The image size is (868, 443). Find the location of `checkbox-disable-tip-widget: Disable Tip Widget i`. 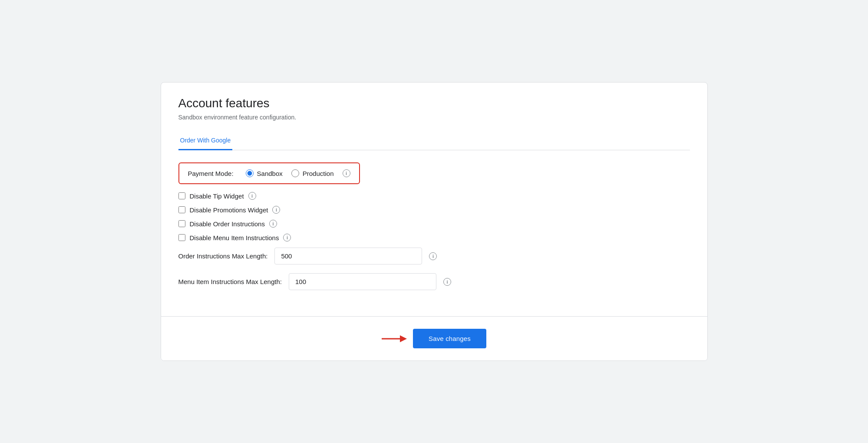

checkbox-disable-tip-widget: Disable Tip Widget i is located at coordinates (434, 196).